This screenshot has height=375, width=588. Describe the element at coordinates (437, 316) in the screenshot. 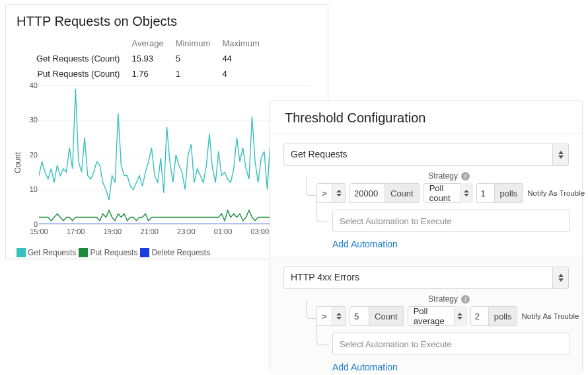

I see `strategy-select: Poll average` at that location.